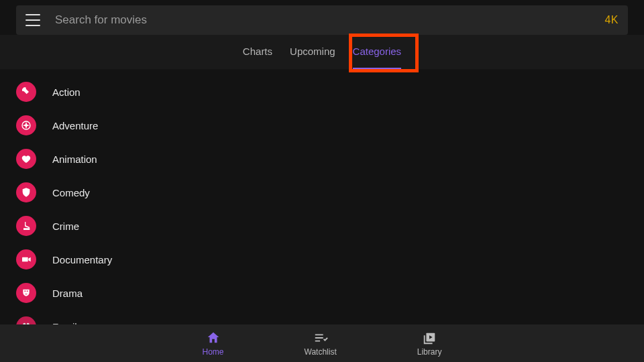  What do you see at coordinates (66, 227) in the screenshot?
I see `category-label: Crime` at bounding box center [66, 227].